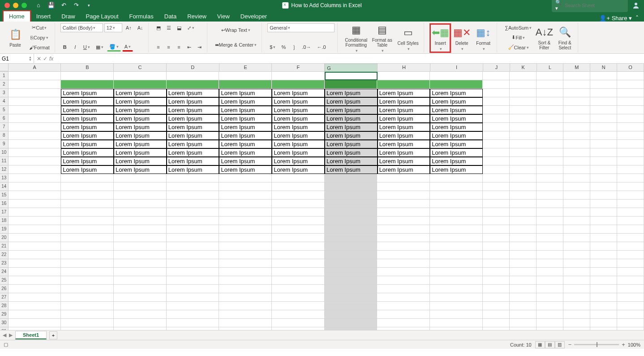  I want to click on cell-D21, so click(193, 247).